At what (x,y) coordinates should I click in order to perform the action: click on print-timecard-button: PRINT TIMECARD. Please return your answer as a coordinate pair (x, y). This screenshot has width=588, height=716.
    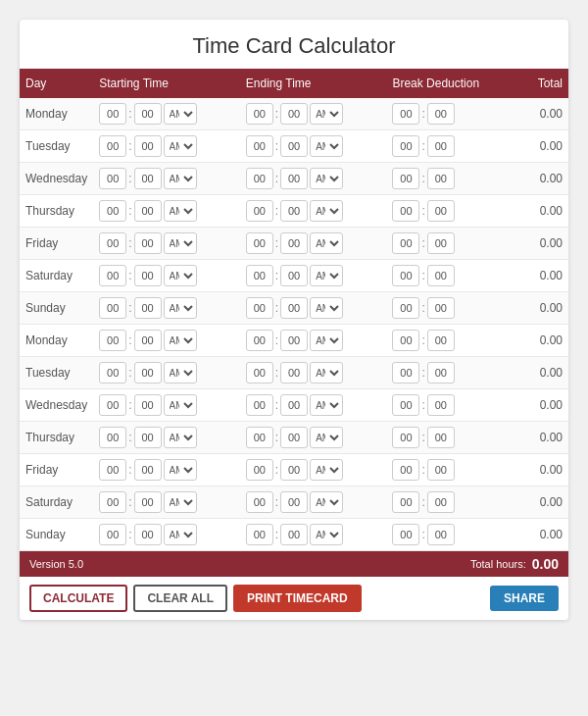
    Looking at the image, I should click on (298, 598).